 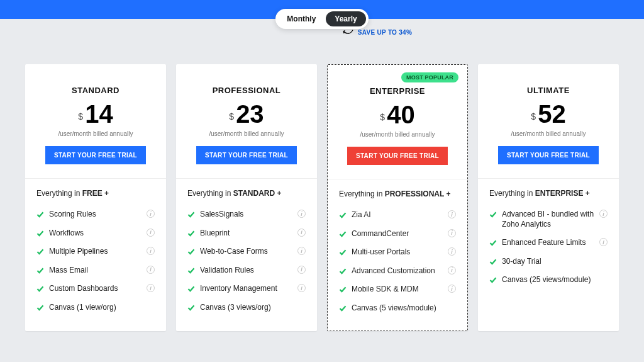 I want to click on feature-row: Canvas (1 view/org), so click(x=96, y=308).